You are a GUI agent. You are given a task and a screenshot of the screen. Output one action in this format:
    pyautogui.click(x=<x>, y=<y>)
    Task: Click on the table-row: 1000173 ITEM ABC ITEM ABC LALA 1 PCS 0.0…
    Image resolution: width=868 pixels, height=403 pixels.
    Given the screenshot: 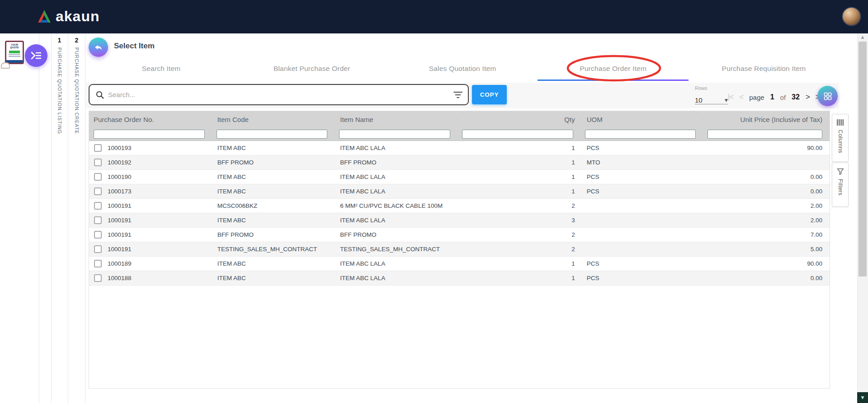 What is the action you would take?
    pyautogui.click(x=459, y=192)
    